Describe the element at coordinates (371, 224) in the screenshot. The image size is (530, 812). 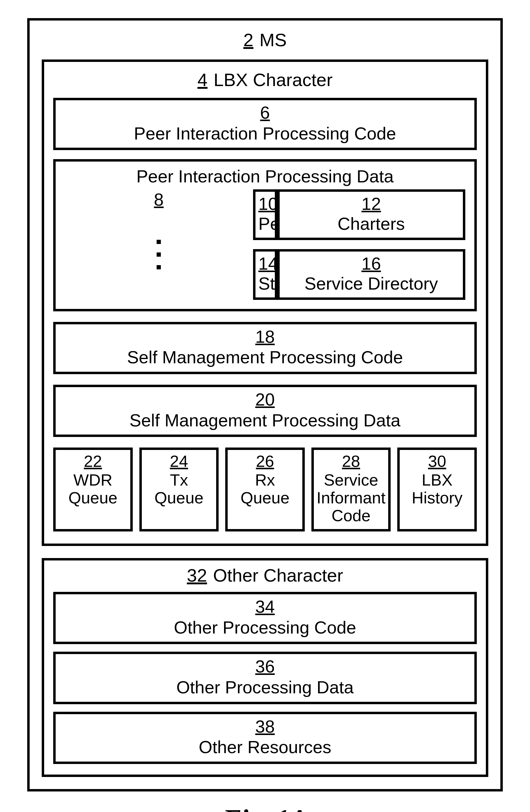
I see `charters-label: Charters` at that location.